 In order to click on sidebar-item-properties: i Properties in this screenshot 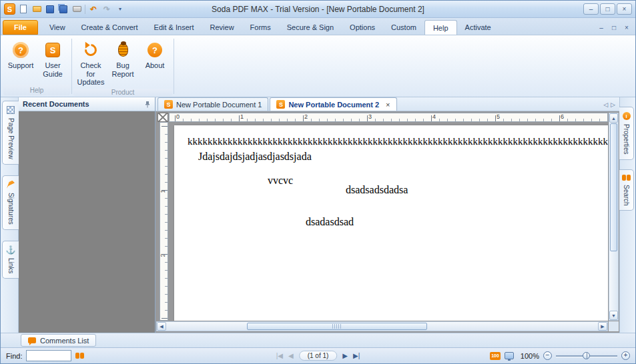, I will do `click(627, 133)`.